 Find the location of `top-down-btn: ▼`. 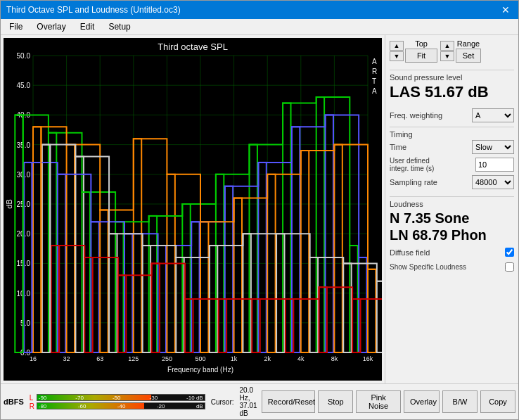

top-down-btn: ▼ is located at coordinates (397, 56).